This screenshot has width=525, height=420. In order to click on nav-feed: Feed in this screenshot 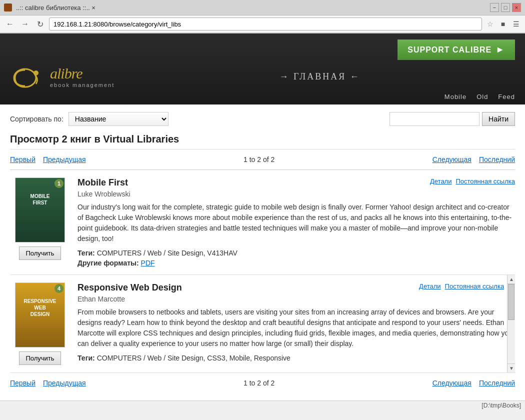, I will do `click(506, 97)`.